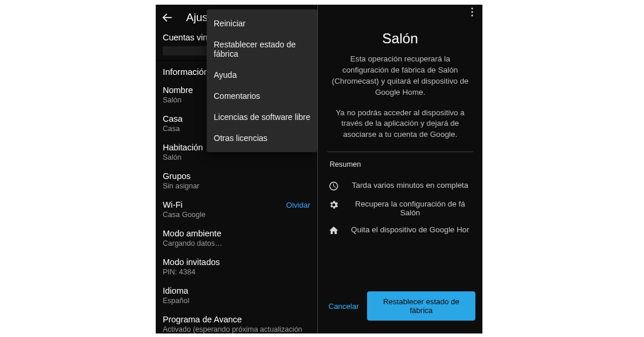  Describe the element at coordinates (344, 307) in the screenshot. I see `cancel-button: Cancelar` at that location.